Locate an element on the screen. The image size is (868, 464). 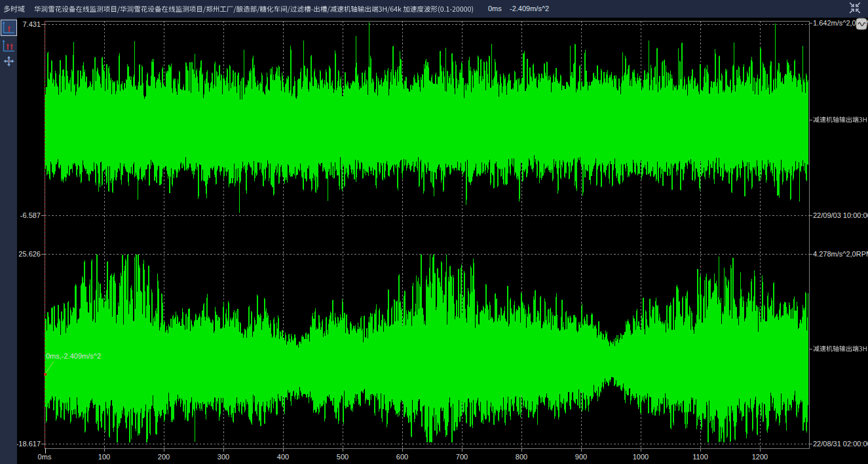
svg-text: 600 is located at coordinates (402, 457).